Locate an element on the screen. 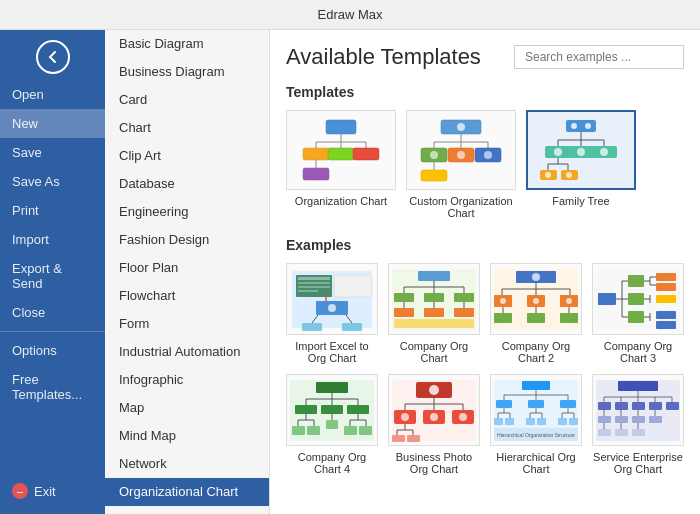 Image resolution: width=700 pixels, height=514 pixels. nav-item-map: Map is located at coordinates (187, 408).